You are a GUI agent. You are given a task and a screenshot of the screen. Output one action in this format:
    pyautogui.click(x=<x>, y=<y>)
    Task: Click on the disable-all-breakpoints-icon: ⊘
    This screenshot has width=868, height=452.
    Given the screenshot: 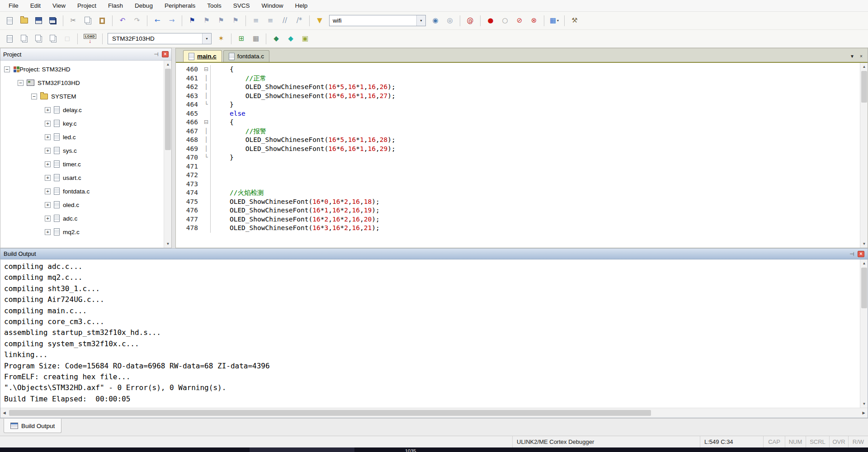 What is the action you would take?
    pyautogui.click(x=519, y=21)
    